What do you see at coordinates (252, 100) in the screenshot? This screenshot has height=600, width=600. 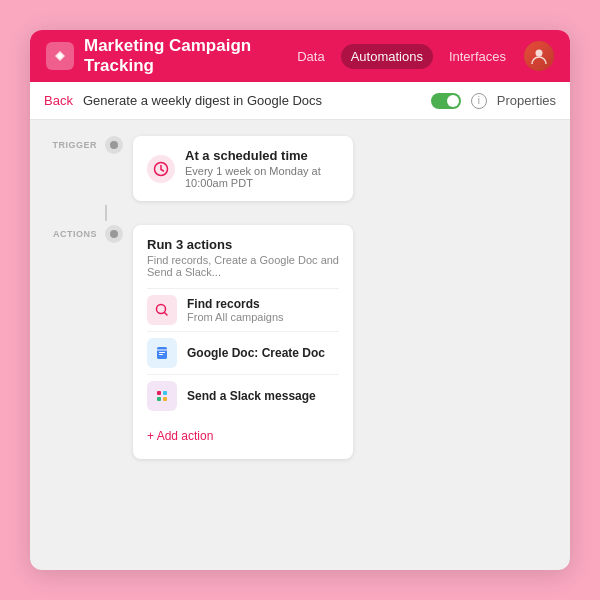 I see `automation-name: Generate a weekly digest in Google Docs` at bounding box center [252, 100].